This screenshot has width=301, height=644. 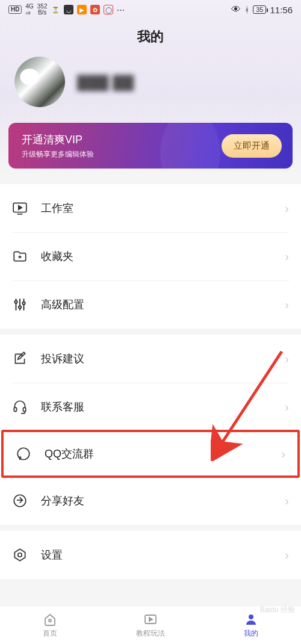 What do you see at coordinates (150, 359) in the screenshot?
I see `row-feedback: 投诉建议 ›` at bounding box center [150, 359].